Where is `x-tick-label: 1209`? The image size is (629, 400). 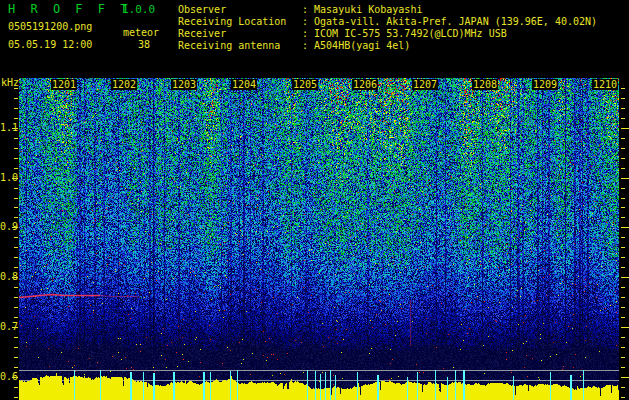 x-tick-label: 1209 is located at coordinates (545, 84).